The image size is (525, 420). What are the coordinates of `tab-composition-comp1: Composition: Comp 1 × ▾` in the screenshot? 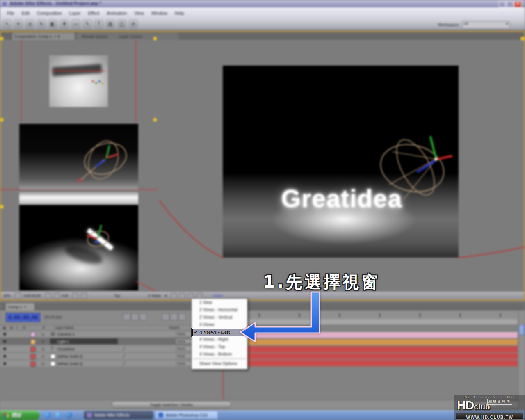 It's located at (43, 36).